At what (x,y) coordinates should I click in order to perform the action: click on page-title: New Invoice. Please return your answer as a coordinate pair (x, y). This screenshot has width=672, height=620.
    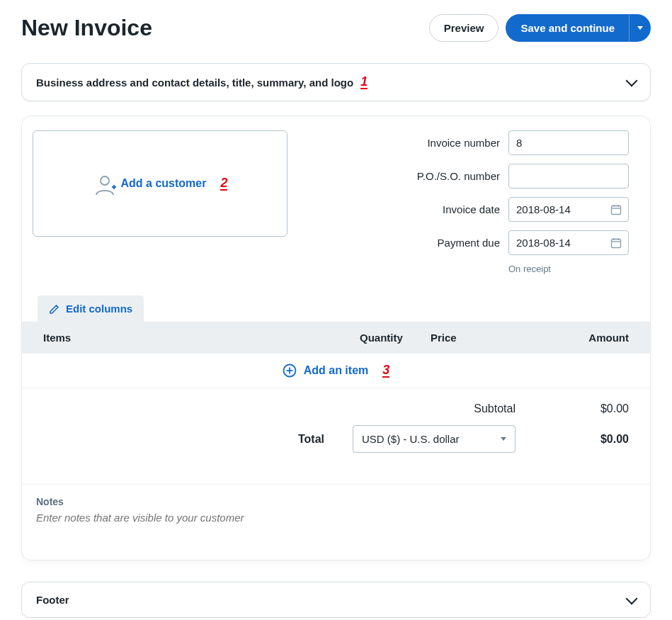
    Looking at the image, I should click on (86, 28).